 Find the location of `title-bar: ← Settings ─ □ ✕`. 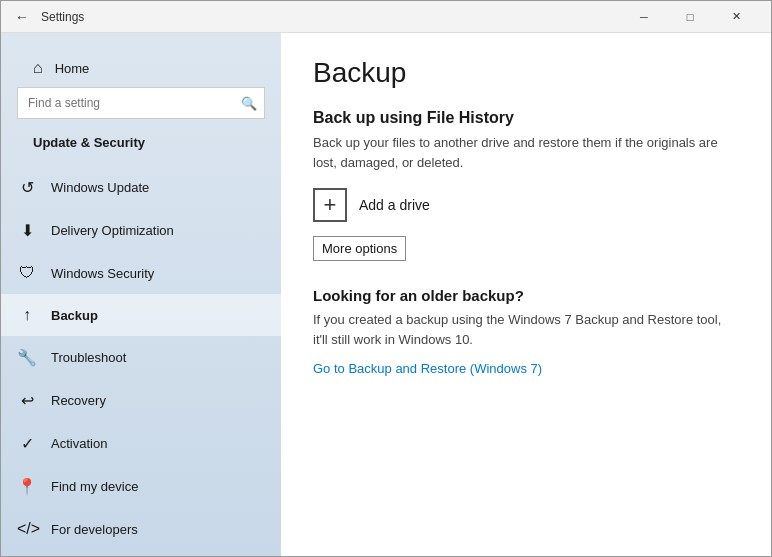

title-bar: ← Settings ─ □ ✕ is located at coordinates (386, 17).